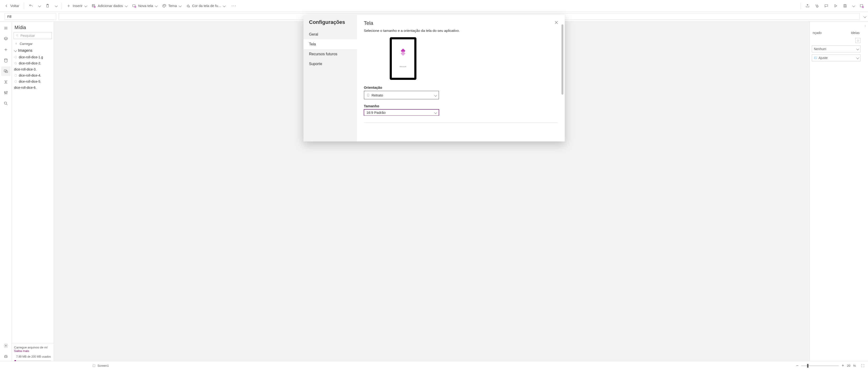 The width and height of the screenshot is (868, 370). Describe the element at coordinates (403, 53) in the screenshot. I see `powerapps-logo-icon` at that location.